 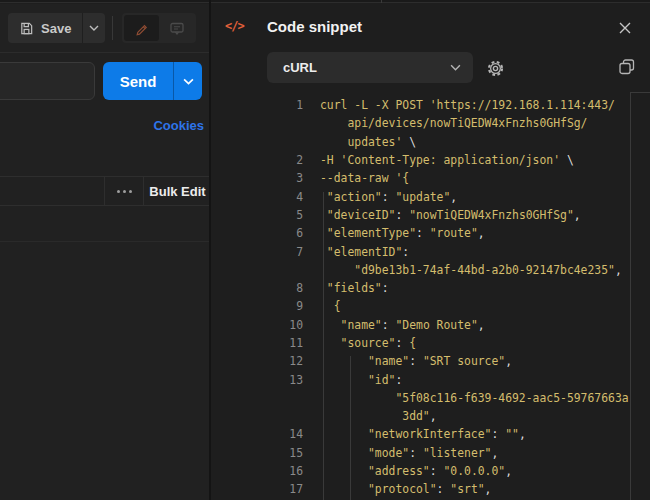 I want to click on send-button: Send, so click(x=138, y=81).